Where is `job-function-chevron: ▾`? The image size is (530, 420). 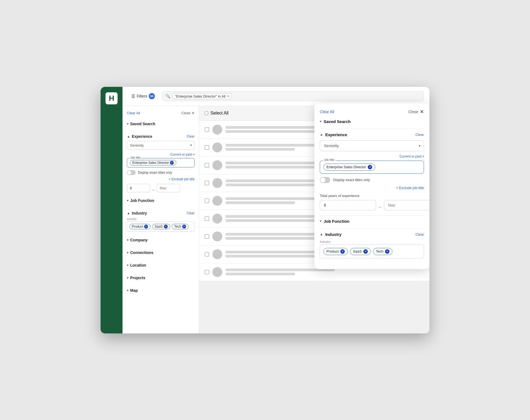
job-function-chevron: ▾ is located at coordinates (128, 201).